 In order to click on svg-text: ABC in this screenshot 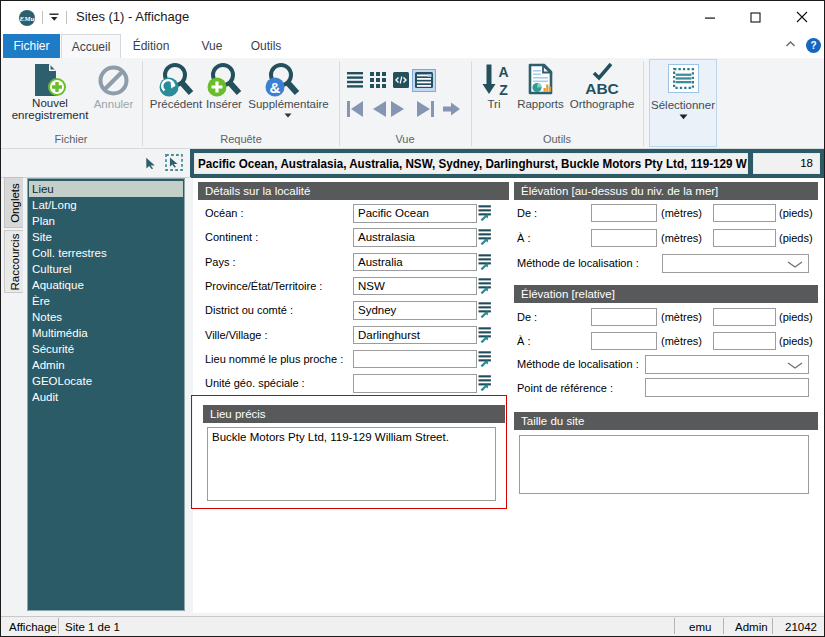, I will do `click(602, 88)`.